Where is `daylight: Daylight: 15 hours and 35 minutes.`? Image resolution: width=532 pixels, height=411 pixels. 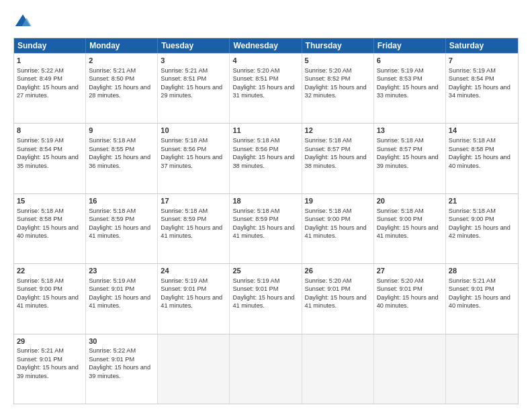 daylight: Daylight: 15 hours and 35 minutes. is located at coordinates (48, 161).